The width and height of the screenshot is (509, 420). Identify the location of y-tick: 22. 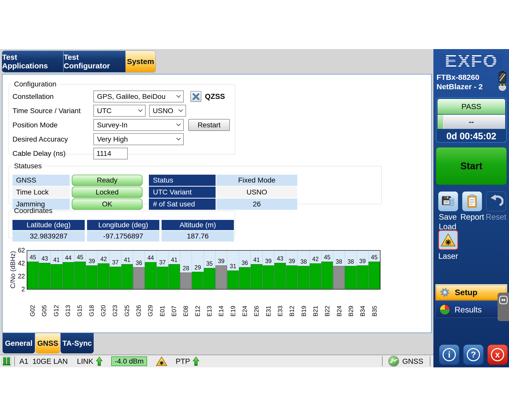
(19, 276).